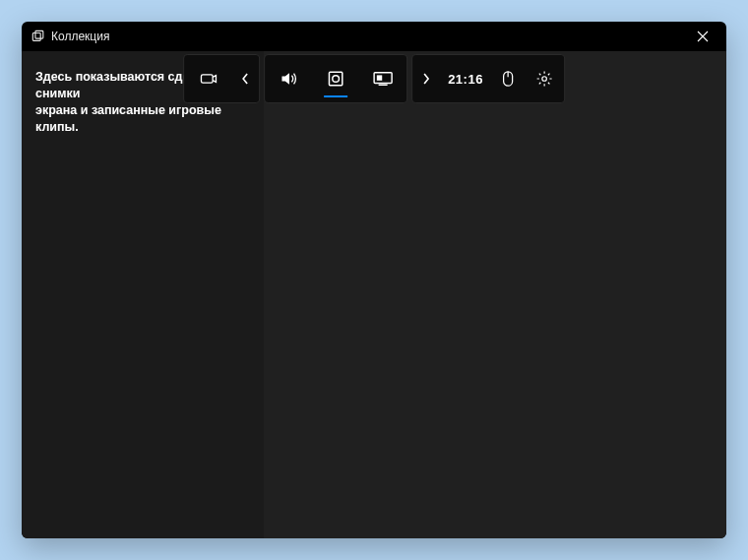 Image resolution: width=748 pixels, height=560 pixels. Describe the element at coordinates (488, 79) in the screenshot. I see `toolbar-right-group: 21:16` at that location.